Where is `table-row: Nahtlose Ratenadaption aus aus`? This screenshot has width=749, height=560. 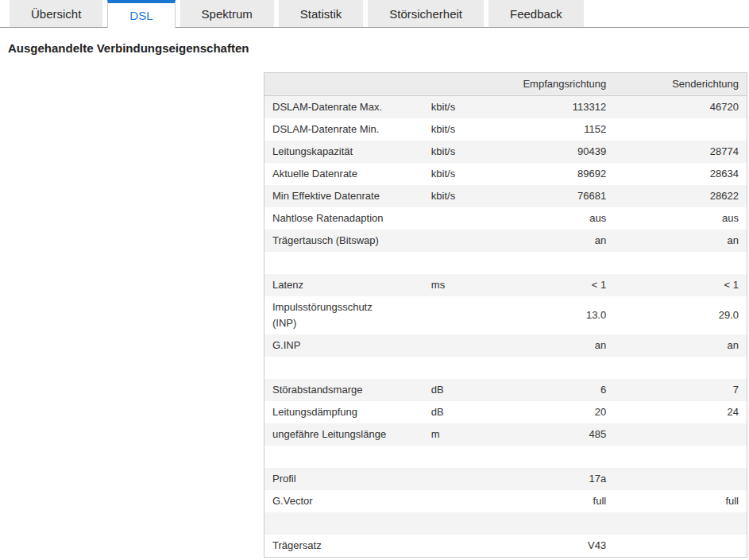
table-row: Nahtlose Ratenadaption aus aus is located at coordinates (506, 218).